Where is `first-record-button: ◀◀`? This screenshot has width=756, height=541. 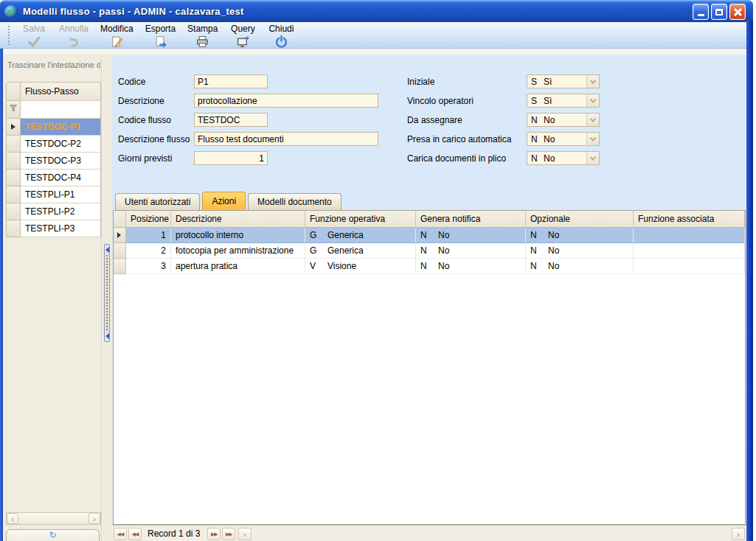
first-record-button: ◀◀ is located at coordinates (120, 534).